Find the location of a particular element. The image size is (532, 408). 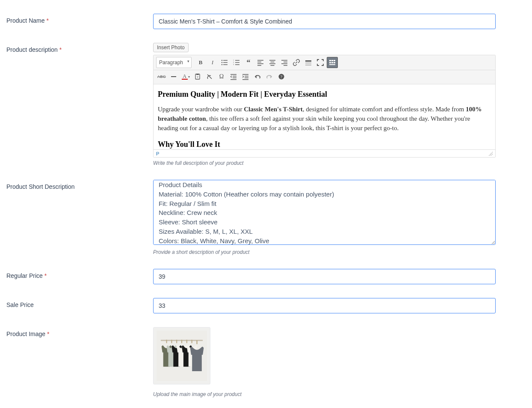

insert-more-icon is located at coordinates (308, 63).